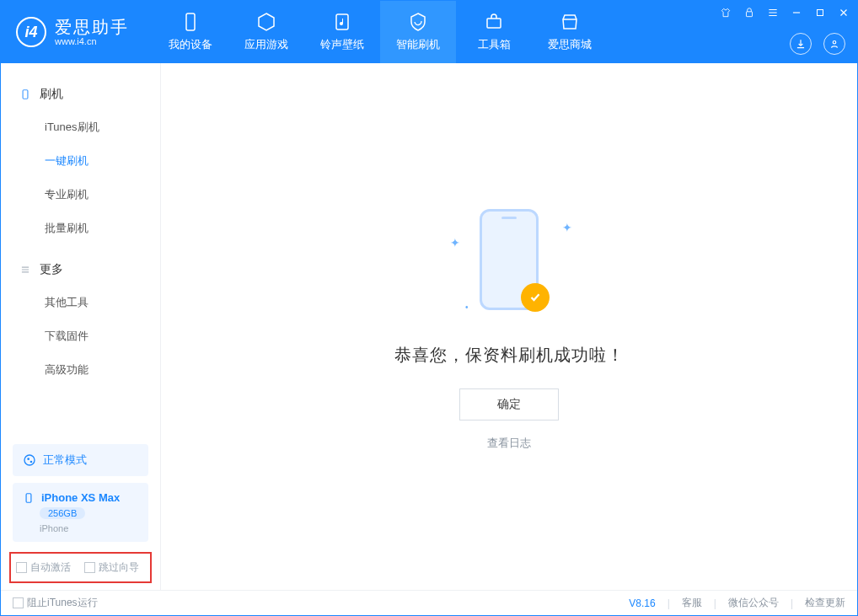  I want to click on success-message: 恭喜您，保资料刷机成功啦！, so click(509, 356).